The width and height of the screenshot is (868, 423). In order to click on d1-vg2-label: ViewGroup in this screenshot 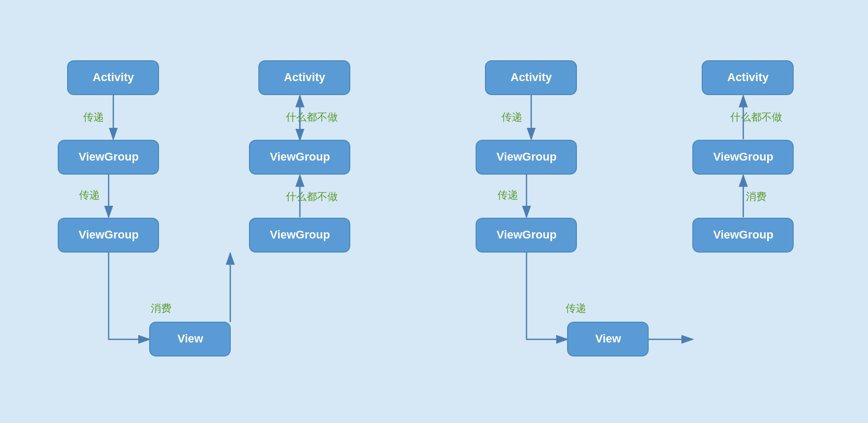, I will do `click(109, 235)`.